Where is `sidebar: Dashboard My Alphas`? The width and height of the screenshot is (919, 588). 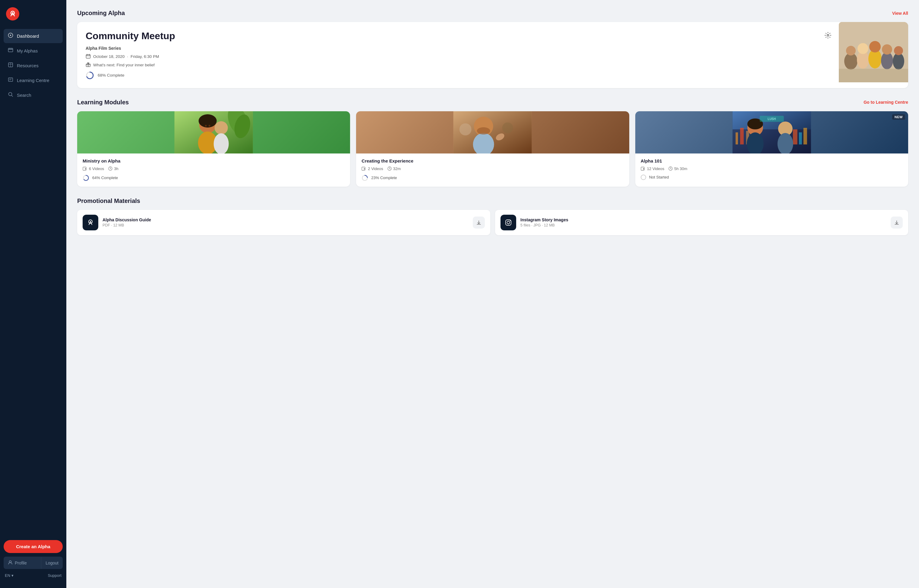 sidebar: Dashboard My Alphas is located at coordinates (33, 294).